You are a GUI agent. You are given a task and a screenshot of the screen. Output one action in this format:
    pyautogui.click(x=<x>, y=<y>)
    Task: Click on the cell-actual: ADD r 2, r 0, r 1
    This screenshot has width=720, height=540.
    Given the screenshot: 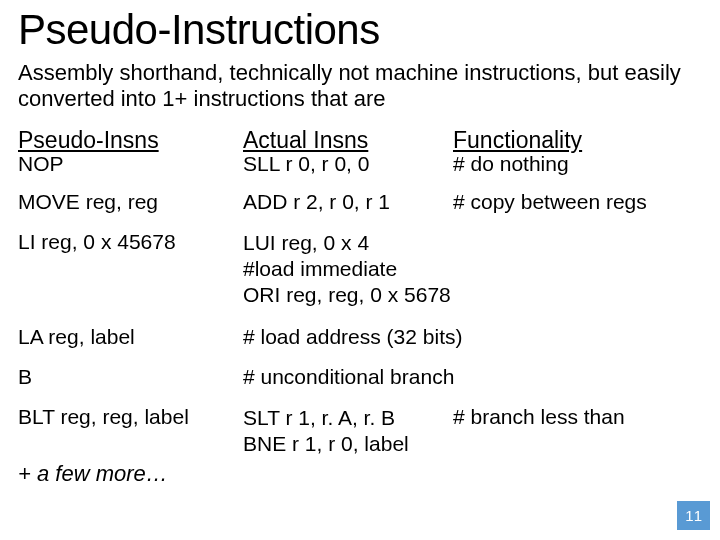 What is the action you would take?
    pyautogui.click(x=348, y=202)
    